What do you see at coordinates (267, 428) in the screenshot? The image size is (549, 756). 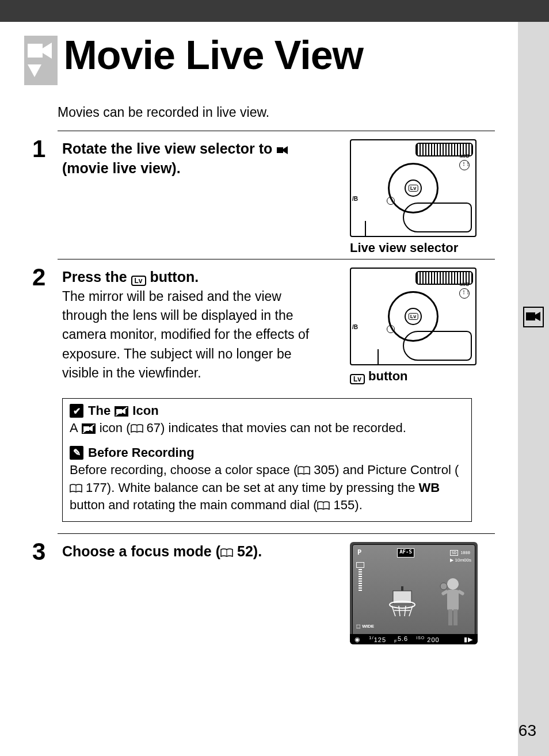 I see `note-text: A icon ( 67) indicates that movies can n…` at bounding box center [267, 428].